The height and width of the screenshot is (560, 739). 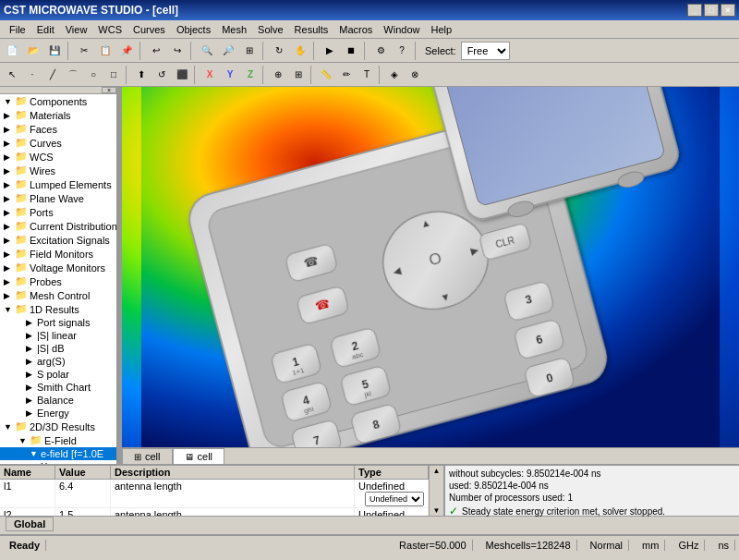 I want to click on tree-item-lumped: ▶ 📁 Lumped Elements, so click(x=58, y=185).